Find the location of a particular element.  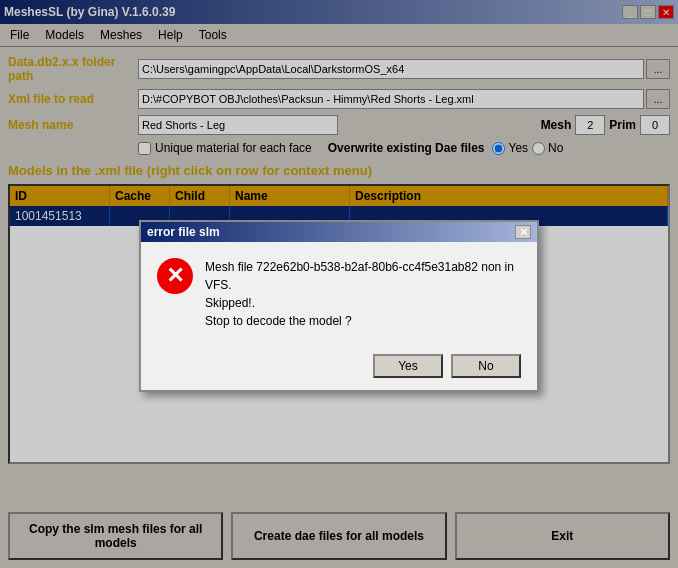

dialog-body: ✕ Mesh file 722e62b0-b538-b2af-80b6-cc4f… is located at coordinates (339, 294).